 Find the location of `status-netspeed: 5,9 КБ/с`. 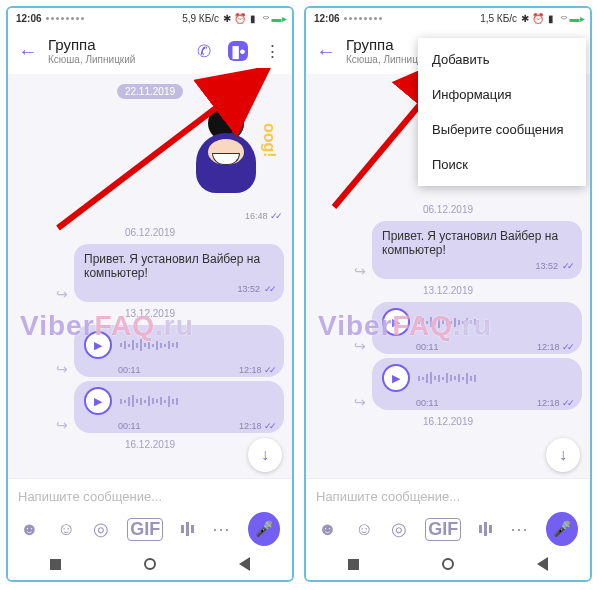

status-netspeed: 5,9 КБ/с is located at coordinates (200, 18).